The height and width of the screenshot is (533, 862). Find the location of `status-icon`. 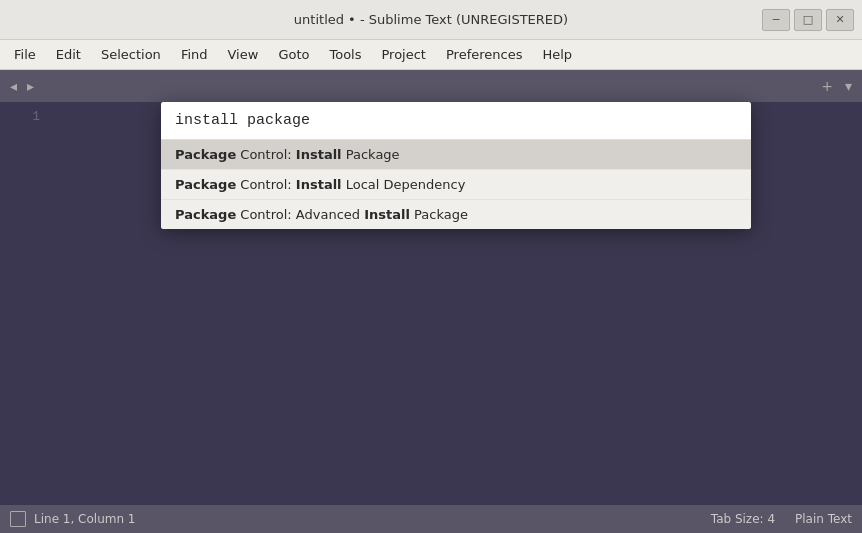

status-icon is located at coordinates (18, 519).